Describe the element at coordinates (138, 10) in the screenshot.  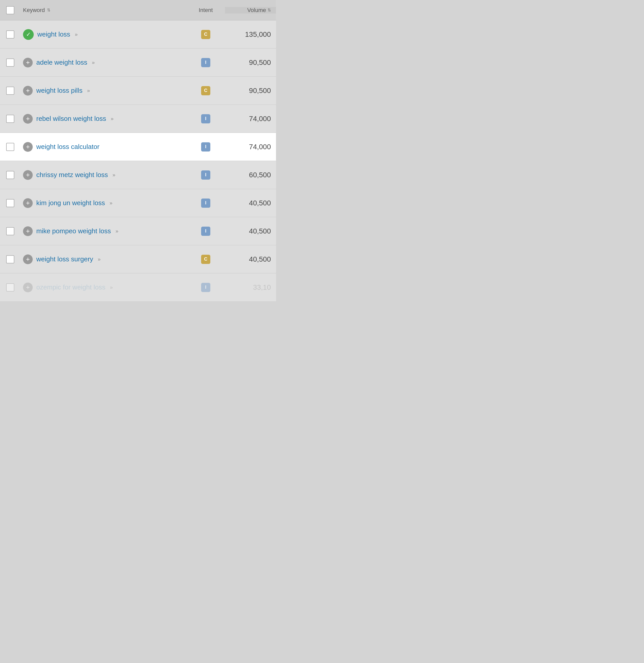
I see `table-header: Keyword ⇅ Intent Volume ⇅` at that location.